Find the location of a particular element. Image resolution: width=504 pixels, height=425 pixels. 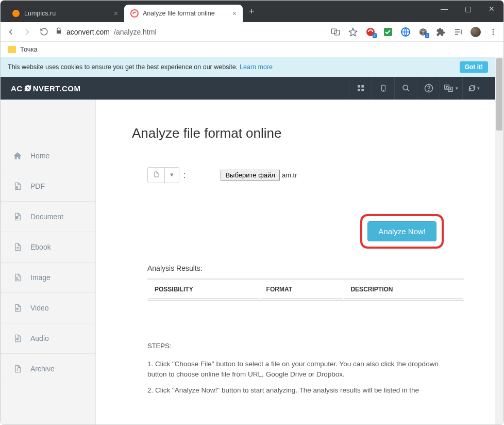

file-local-button is located at coordinates (157, 175).